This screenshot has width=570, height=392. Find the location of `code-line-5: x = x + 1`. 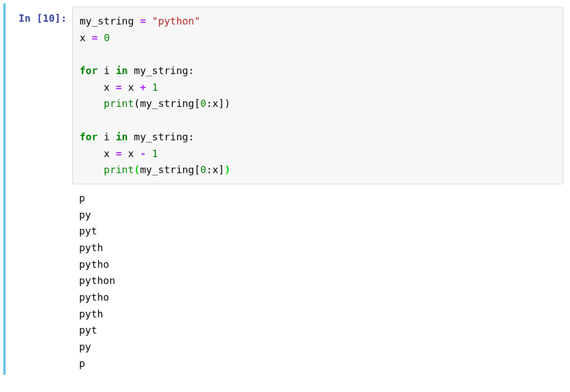

code-line-5: x = x + 1 is located at coordinates (119, 87).